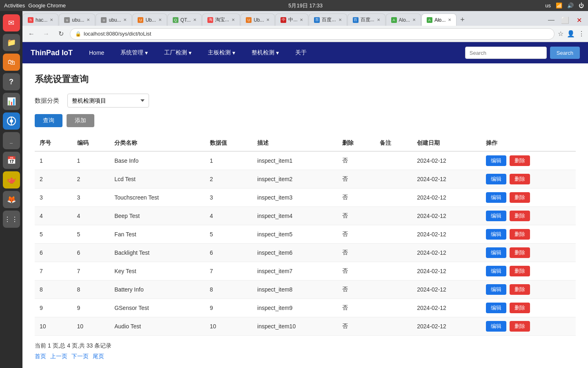  What do you see at coordinates (340, 20) in the screenshot?
I see `tab-close-9: ✕` at bounding box center [340, 20].